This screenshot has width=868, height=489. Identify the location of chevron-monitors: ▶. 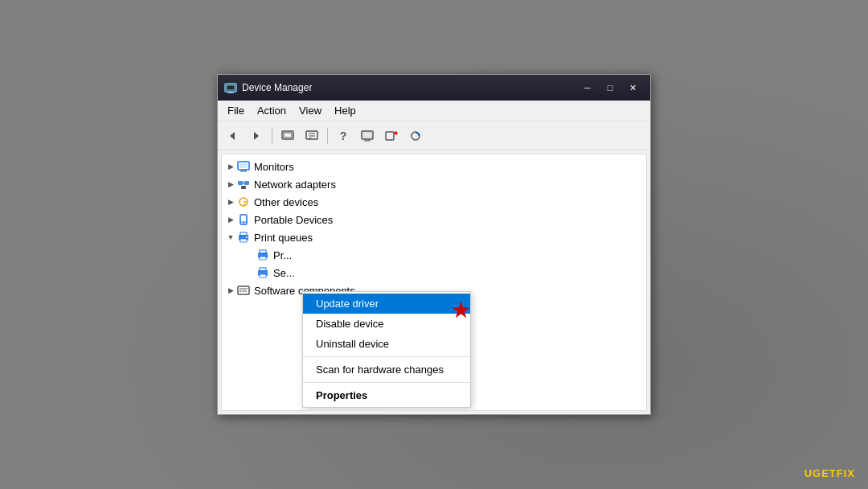
(231, 166).